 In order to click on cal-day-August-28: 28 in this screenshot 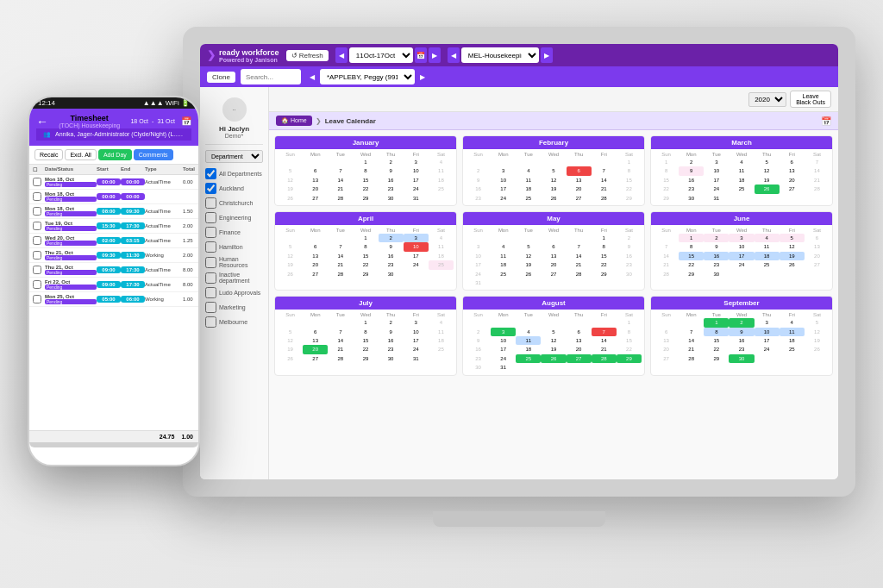, I will do `click(604, 359)`.